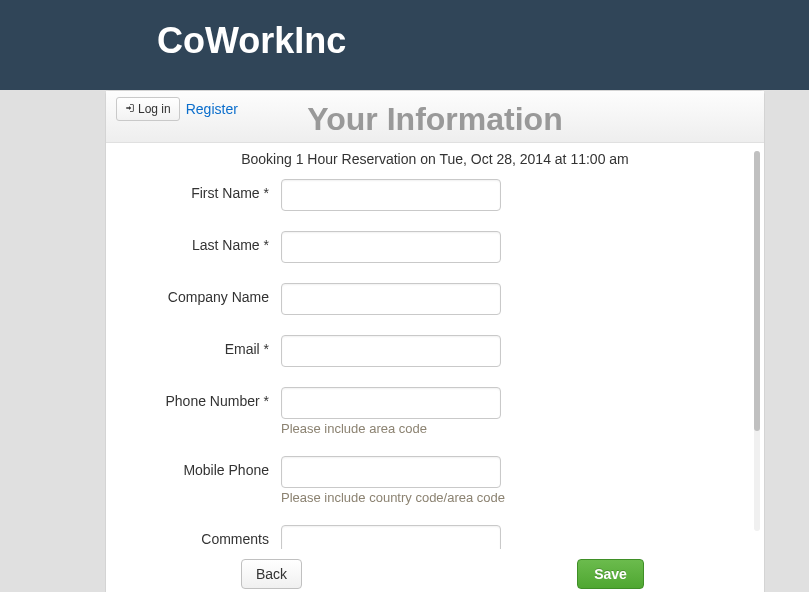  What do you see at coordinates (435, 195) in the screenshot?
I see `first-name-row: First Name *` at bounding box center [435, 195].